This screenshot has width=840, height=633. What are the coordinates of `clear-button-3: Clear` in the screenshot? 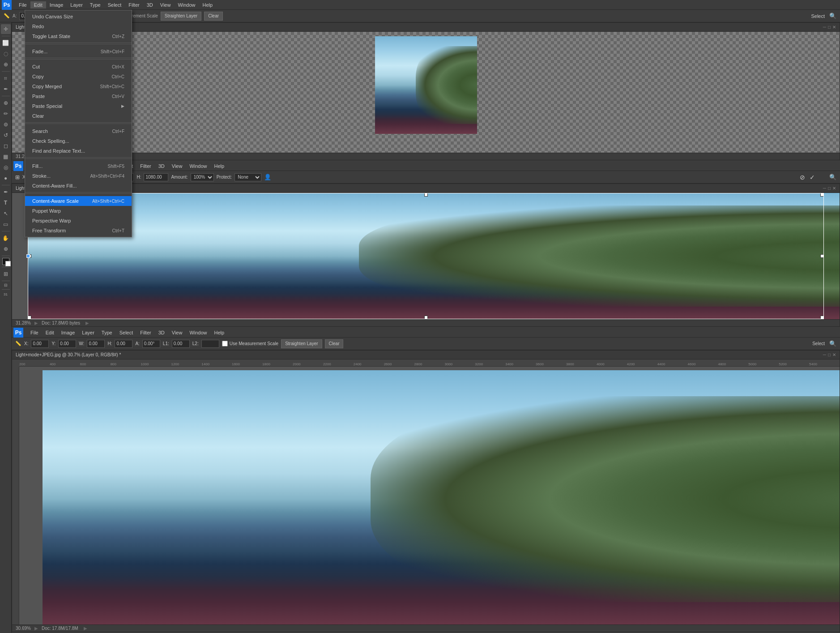 It's located at (334, 344).